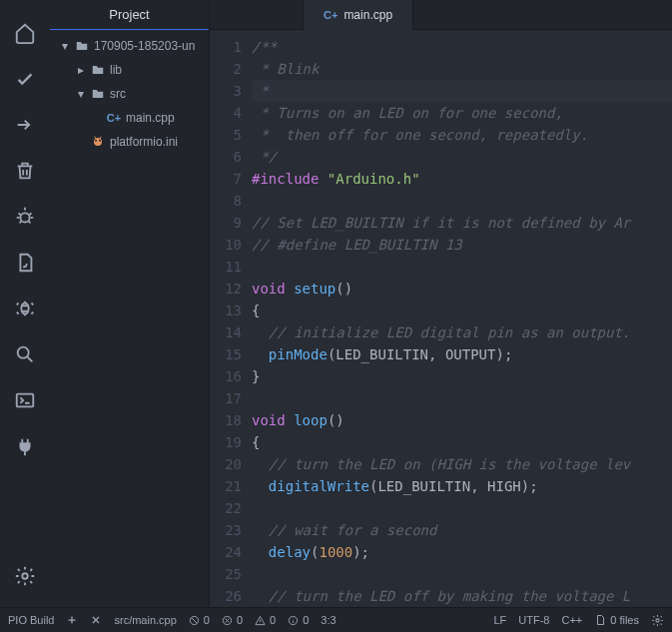 The height and width of the screenshot is (632, 672). Describe the element at coordinates (25, 304) in the screenshot. I see `activity-bar` at that location.